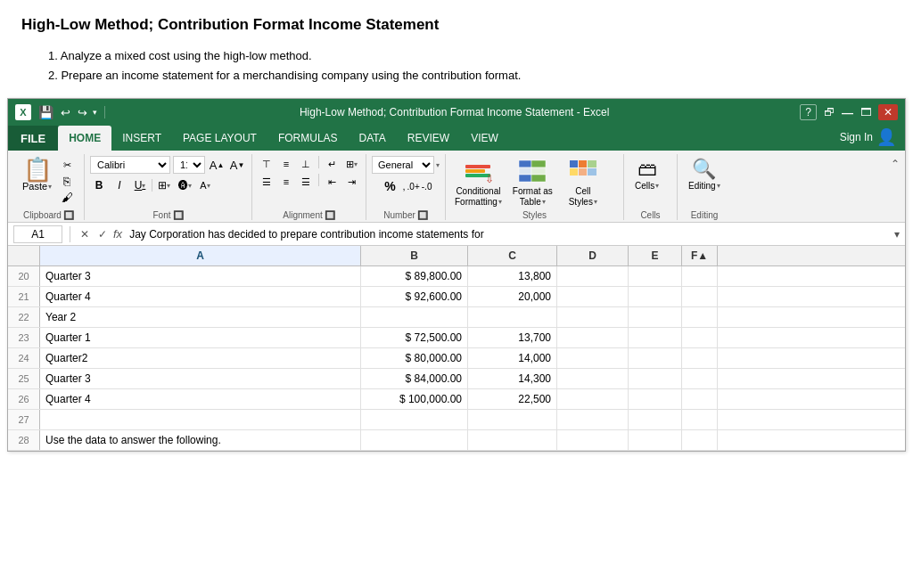 This screenshot has width=913, height=588. I want to click on cell-b28, so click(415, 440).